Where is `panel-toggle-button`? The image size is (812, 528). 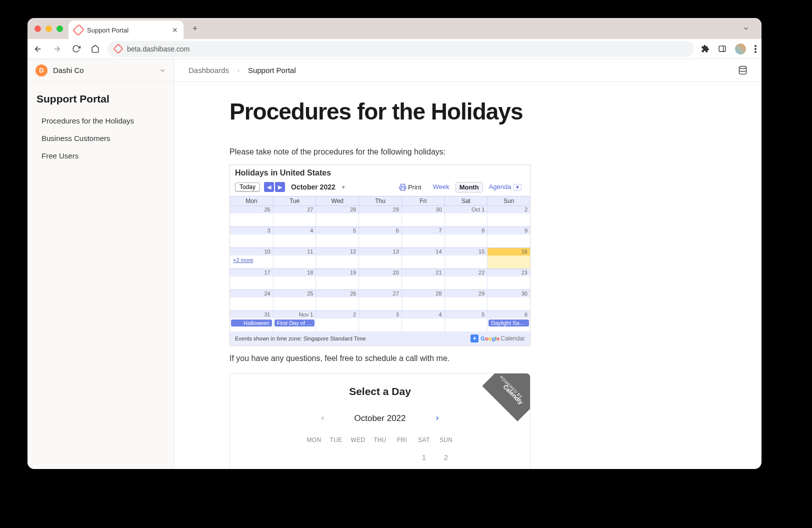
panel-toggle-button is located at coordinates (722, 49).